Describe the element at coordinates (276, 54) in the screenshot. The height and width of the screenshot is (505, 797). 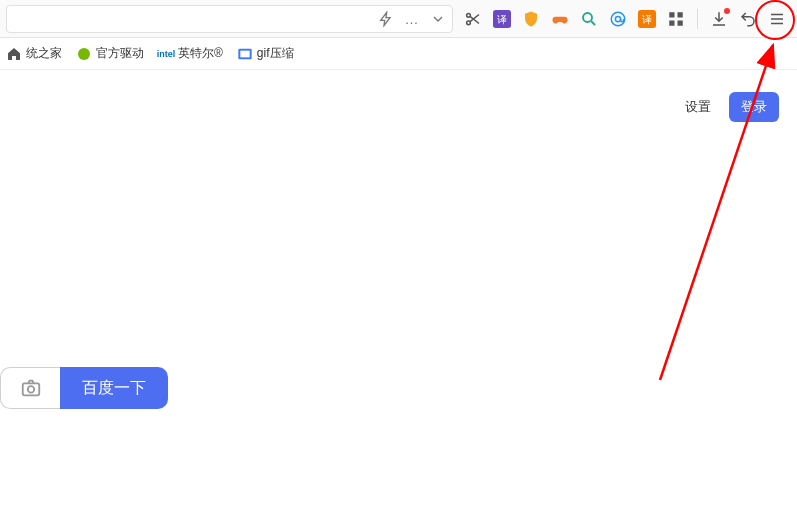
I see `bookmark-label: gif压缩` at that location.